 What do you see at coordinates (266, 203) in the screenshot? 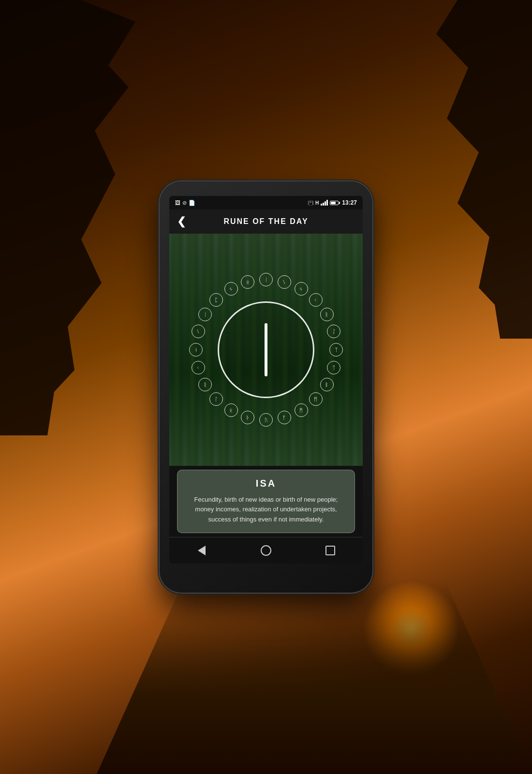
I see `status-bar: 🖼 ⊘ 📄 📳 H 13:27` at bounding box center [266, 203].